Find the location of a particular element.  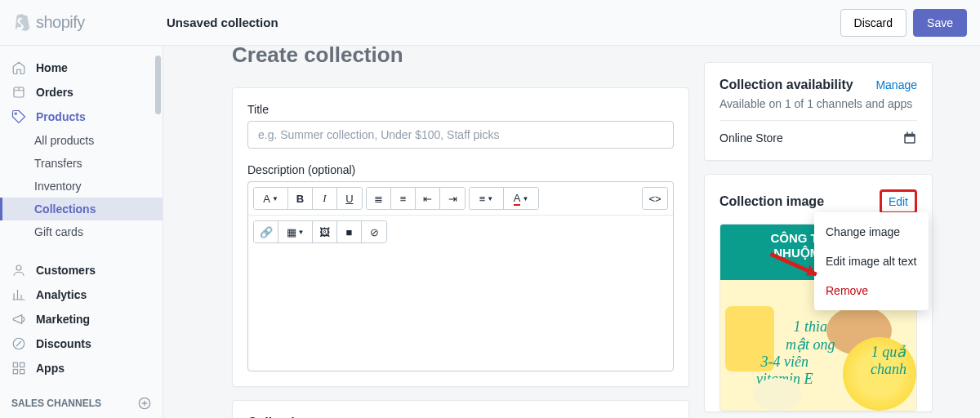

nav-analytics-label: Analytics is located at coordinates (61, 295).